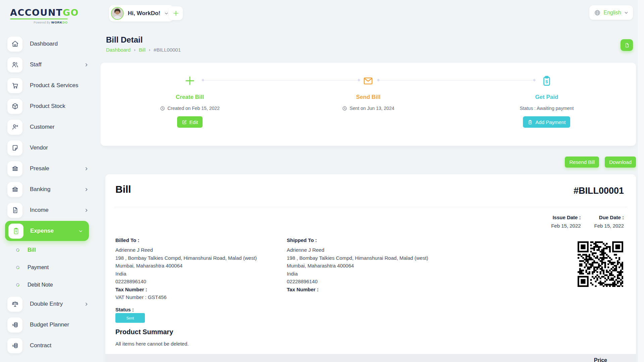 This screenshot has width=644, height=362. Describe the element at coordinates (600, 264) in the screenshot. I see `qr-code` at that location.